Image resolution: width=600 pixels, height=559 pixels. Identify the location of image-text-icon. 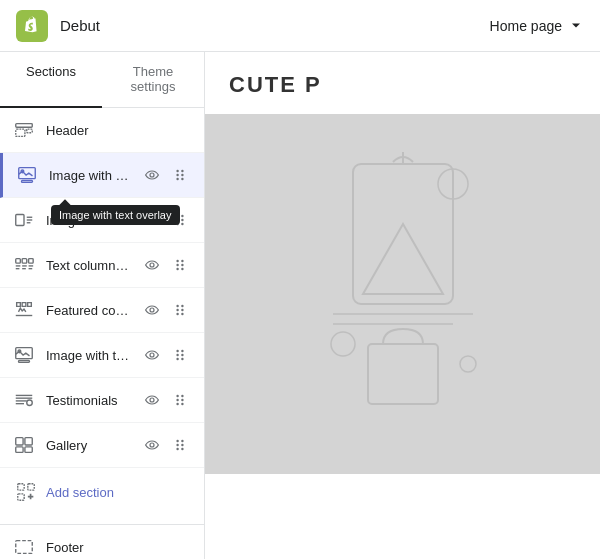
(24, 220).